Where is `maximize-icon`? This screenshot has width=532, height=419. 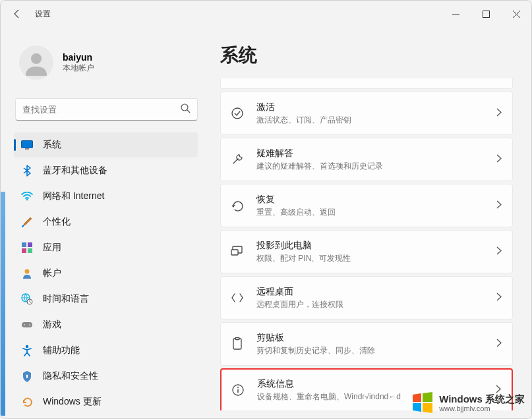 maximize-icon is located at coordinates (487, 14).